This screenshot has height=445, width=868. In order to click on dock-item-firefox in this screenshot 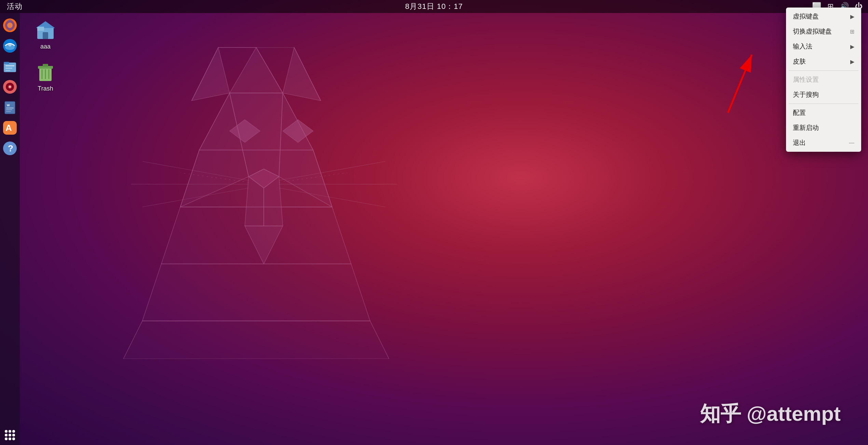, I will do `click(10, 25)`.